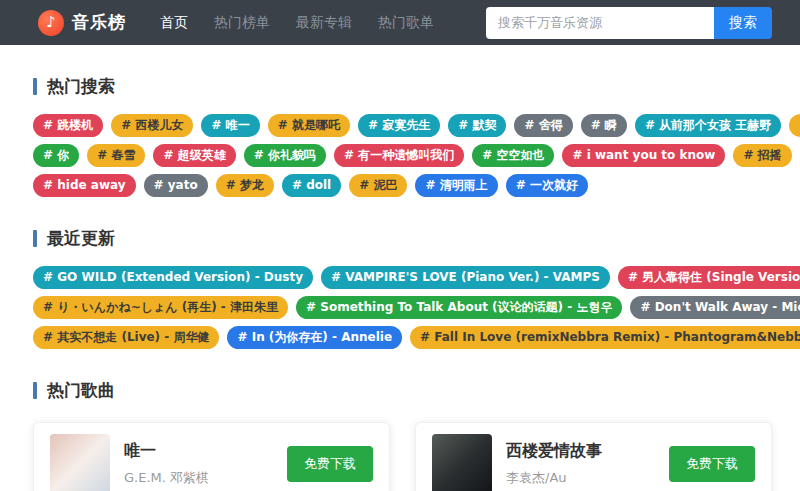 The height and width of the screenshot is (491, 800). Describe the element at coordinates (81, 390) in the screenshot. I see `hot-songs-title: 热门歌曲` at that location.